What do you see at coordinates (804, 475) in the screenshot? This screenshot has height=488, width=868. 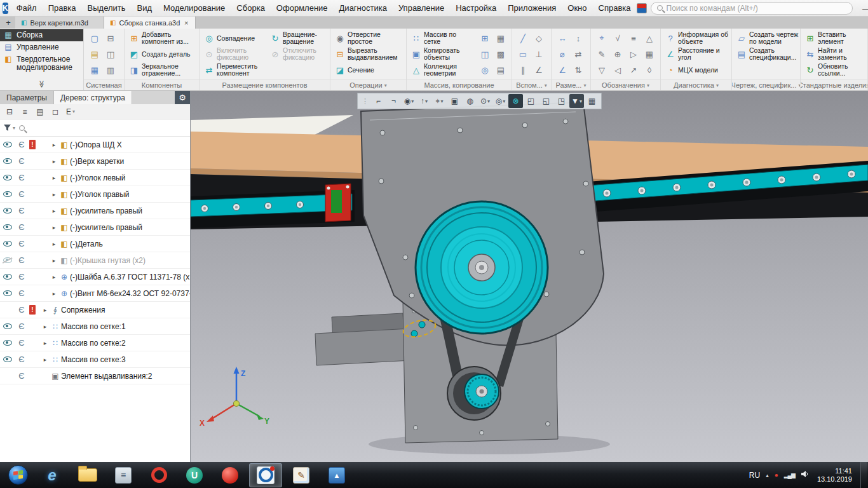 I see `volume-icon` at bounding box center [804, 475].